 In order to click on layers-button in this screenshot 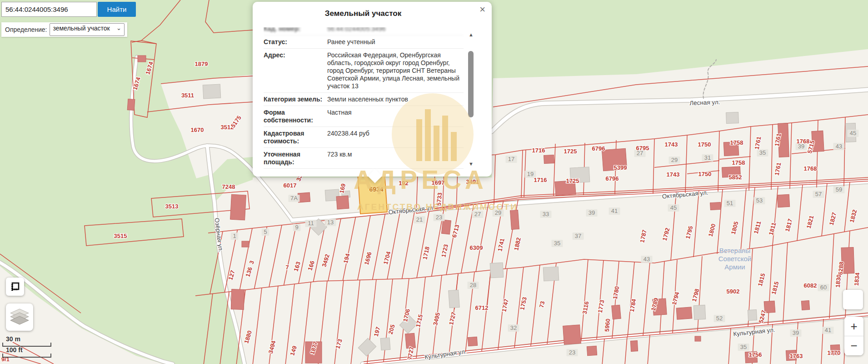, I will do `click(20, 317)`.